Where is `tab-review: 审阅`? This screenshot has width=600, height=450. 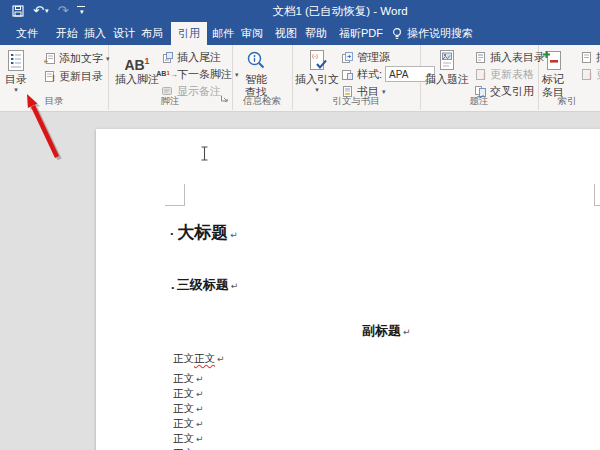
tab-review: 审阅 is located at coordinates (252, 34).